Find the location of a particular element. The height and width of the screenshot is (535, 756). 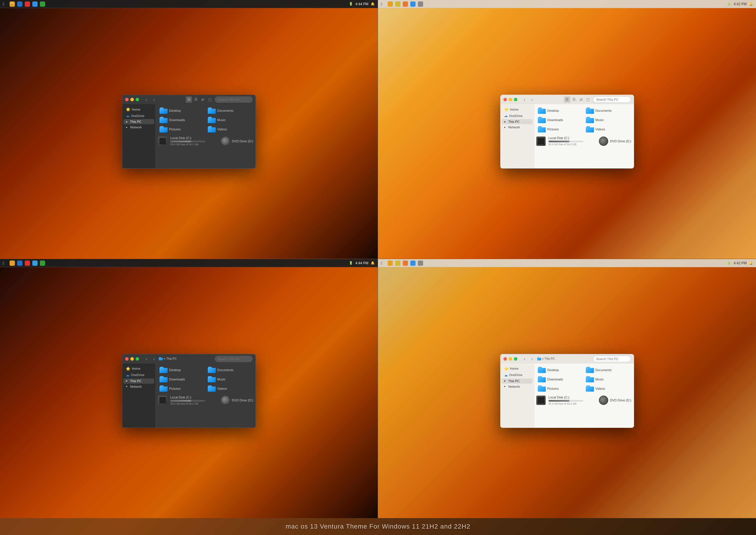

preview-view-btn-tl: ▢ is located at coordinates (210, 99).